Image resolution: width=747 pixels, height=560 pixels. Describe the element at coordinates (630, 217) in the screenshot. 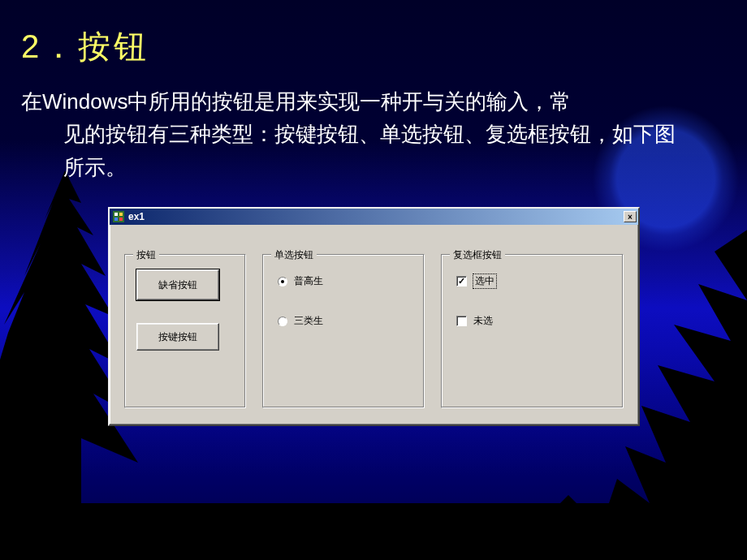

I see `close-button: ×` at that location.